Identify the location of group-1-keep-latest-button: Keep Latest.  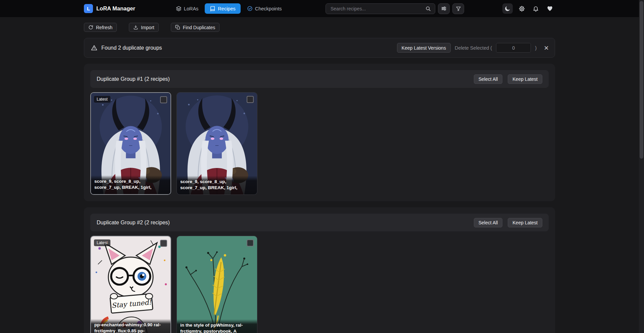
(525, 79).